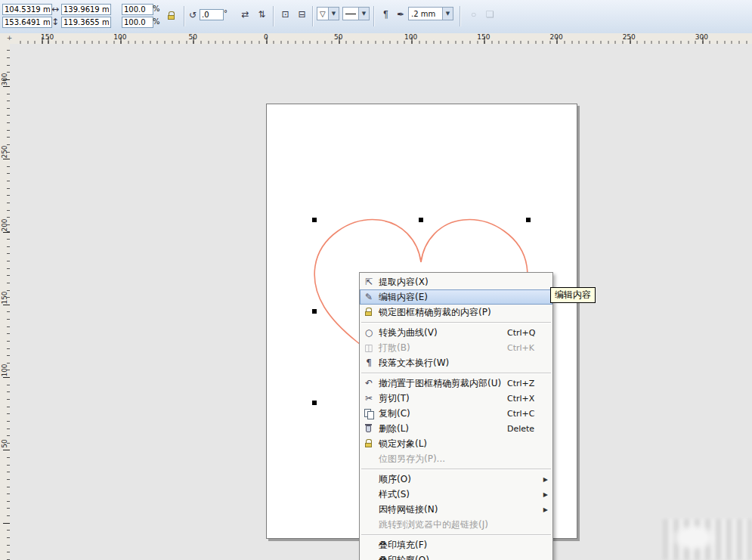 The width and height of the screenshot is (752, 560). What do you see at coordinates (5, 370) in the screenshot?
I see `v-ruler-label: 100` at bounding box center [5, 370].